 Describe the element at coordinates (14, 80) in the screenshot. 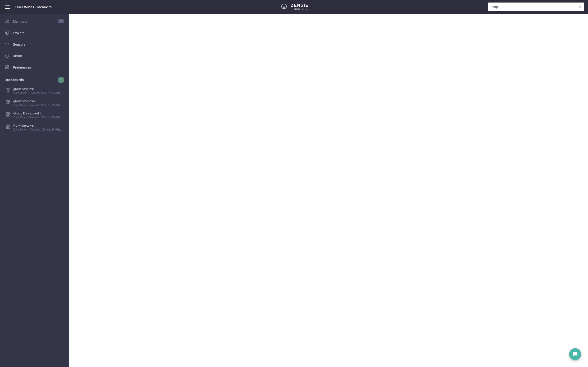

I see `dashboards-title: Dashboards` at that location.